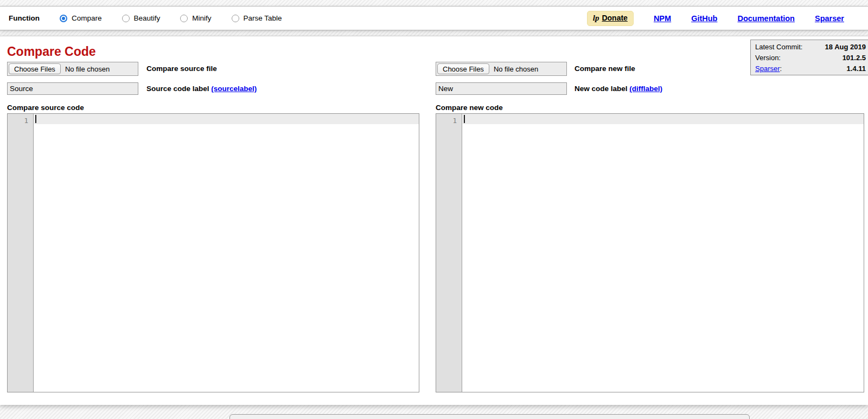  What do you see at coordinates (854, 58) in the screenshot?
I see `version-value: 101.2.5` at bounding box center [854, 58].